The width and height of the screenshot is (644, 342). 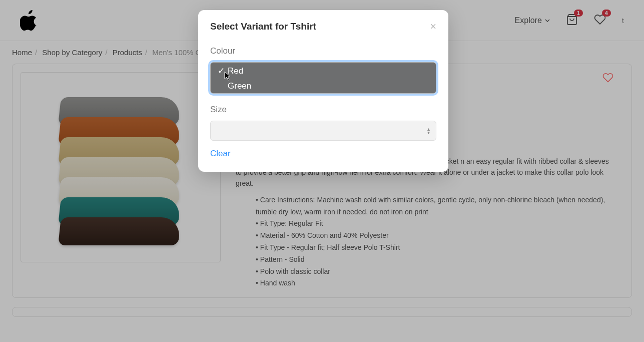 What do you see at coordinates (323, 70) in the screenshot?
I see `colour-option-red: ✓ Red` at bounding box center [323, 70].